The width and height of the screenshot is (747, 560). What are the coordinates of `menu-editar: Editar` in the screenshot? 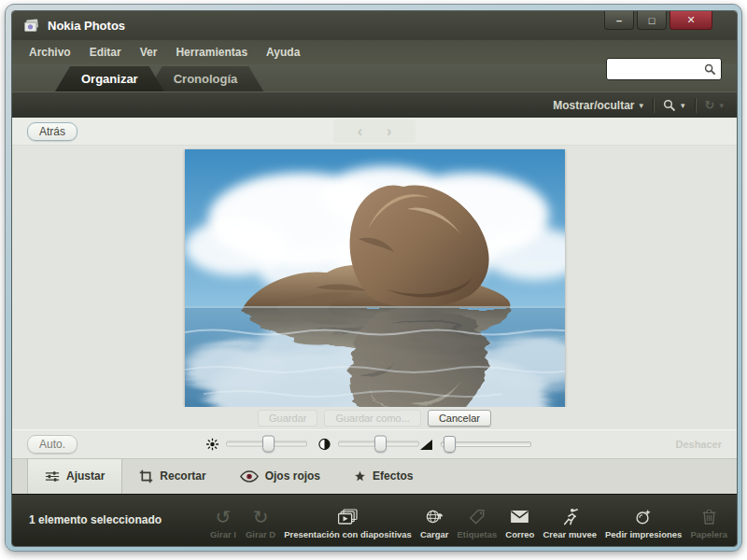 It's located at (106, 52).